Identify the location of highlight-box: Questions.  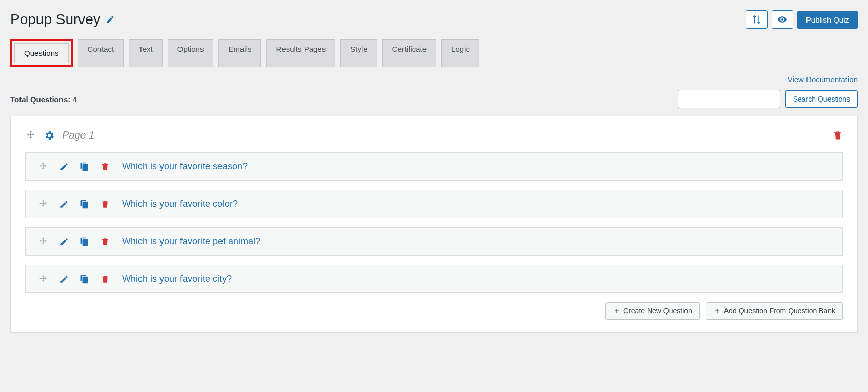
(42, 53).